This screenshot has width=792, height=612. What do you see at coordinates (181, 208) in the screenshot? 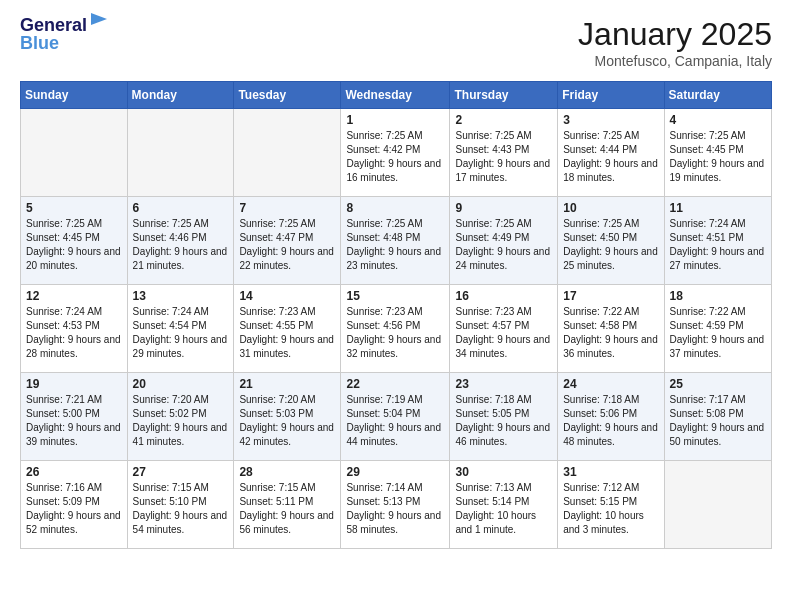
I see `day-number: 6` at bounding box center [181, 208].